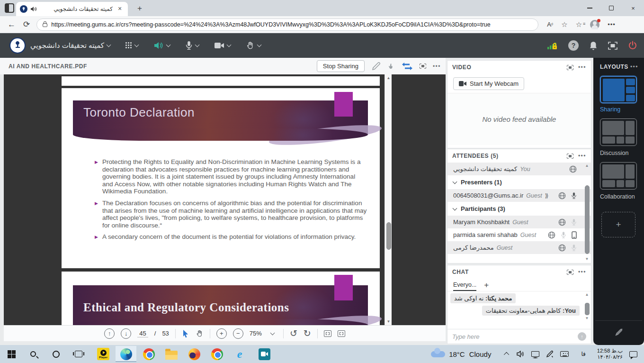  What do you see at coordinates (256, 334) in the screenshot?
I see `zoom-level-select: 75%` at bounding box center [256, 334].